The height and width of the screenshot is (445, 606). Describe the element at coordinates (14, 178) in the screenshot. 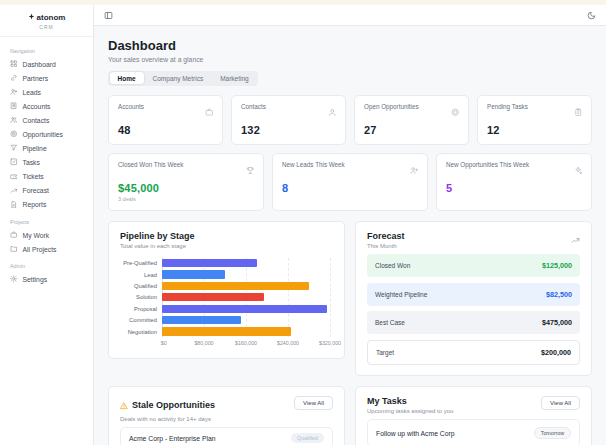

I see `ticket-icon` at that location.